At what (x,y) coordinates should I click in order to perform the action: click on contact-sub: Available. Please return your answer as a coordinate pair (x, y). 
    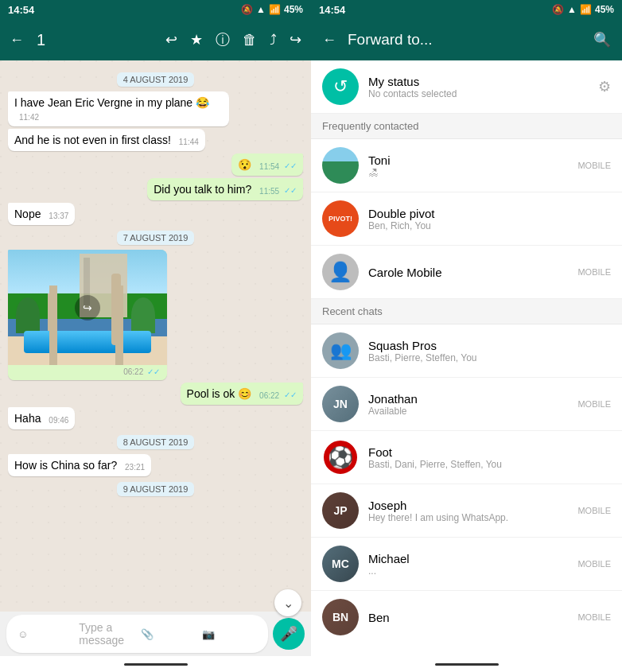
    Looking at the image, I should click on (468, 411).